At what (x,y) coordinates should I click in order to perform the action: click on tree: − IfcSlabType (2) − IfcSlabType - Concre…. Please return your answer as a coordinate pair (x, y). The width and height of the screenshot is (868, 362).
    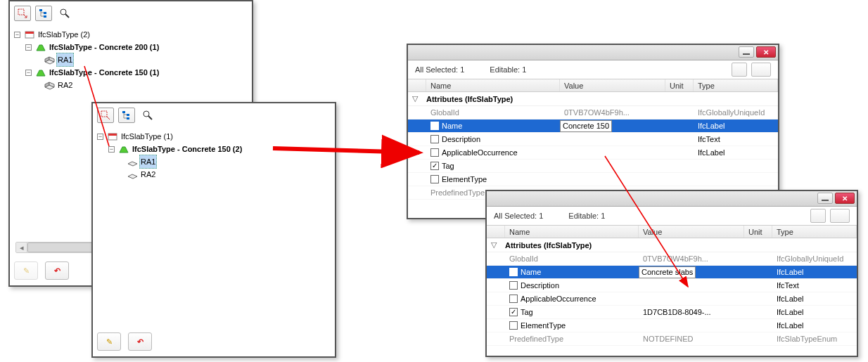
    Looking at the image, I should click on (131, 60).